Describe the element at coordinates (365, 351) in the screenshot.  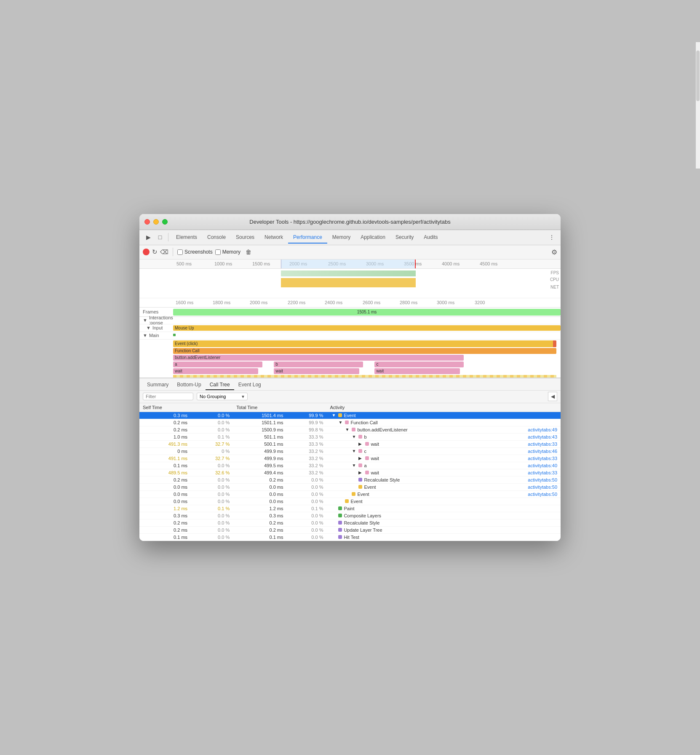
I see `function-call-bar: Function Call` at that location.